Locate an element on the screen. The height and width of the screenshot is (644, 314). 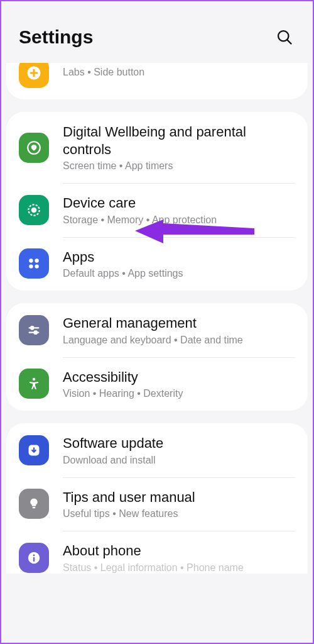
row-subtitle: Labs • Side button is located at coordinates (179, 72).